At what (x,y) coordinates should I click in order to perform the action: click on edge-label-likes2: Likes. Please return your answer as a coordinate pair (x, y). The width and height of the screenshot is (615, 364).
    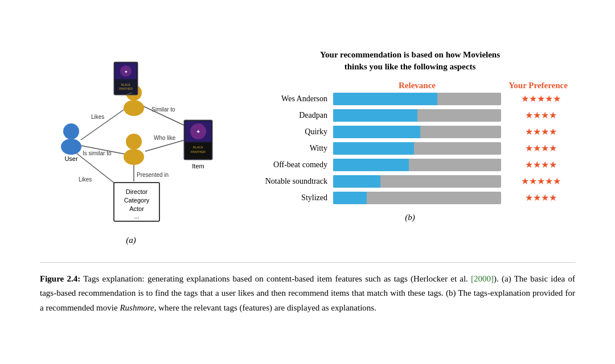
    Looking at the image, I should click on (85, 180).